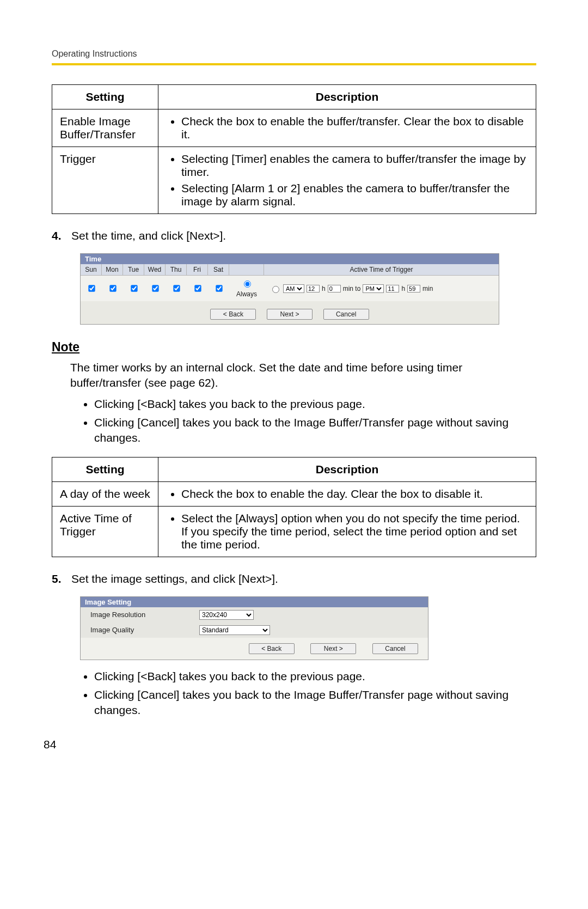 The image size is (588, 909). I want to click on post-item: Clicking [<Back] takes you back to the p…, so click(315, 676).